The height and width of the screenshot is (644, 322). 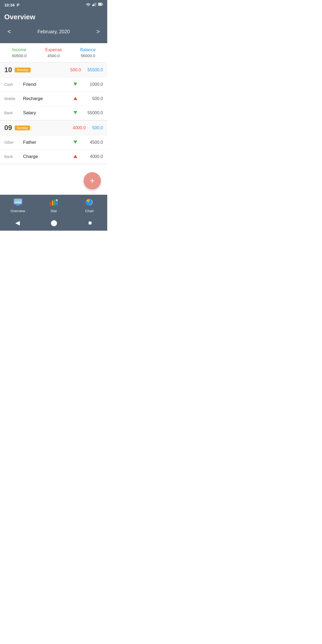 What do you see at coordinates (19, 50) in the screenshot?
I see `income-label: Income` at bounding box center [19, 50].